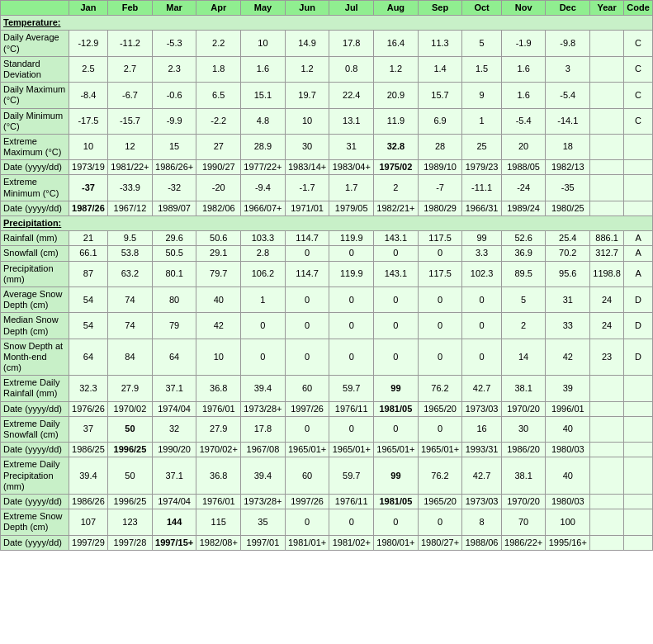 The height and width of the screenshot is (644, 653). What do you see at coordinates (568, 325) in the screenshot?
I see `data-cell: 33` at bounding box center [568, 325].